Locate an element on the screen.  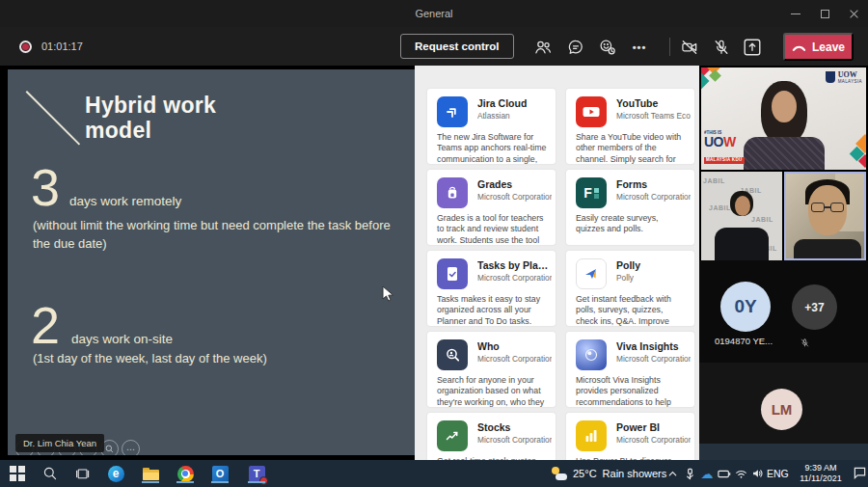
close-button is located at coordinates (854, 14).